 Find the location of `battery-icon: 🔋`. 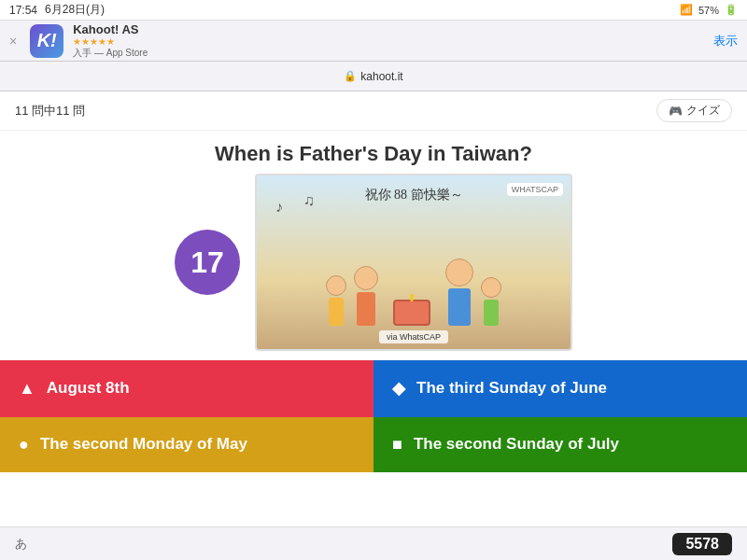

battery-icon: 🔋 is located at coordinates (731, 9).